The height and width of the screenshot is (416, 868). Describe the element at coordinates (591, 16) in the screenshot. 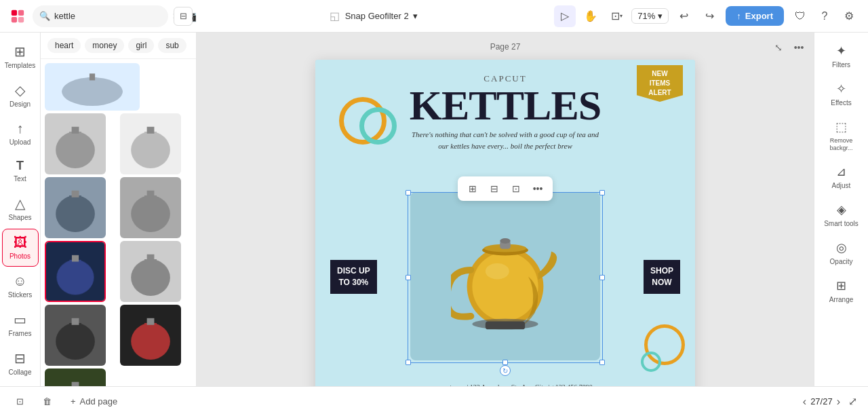

I see `hand-tool: ✋` at that location.